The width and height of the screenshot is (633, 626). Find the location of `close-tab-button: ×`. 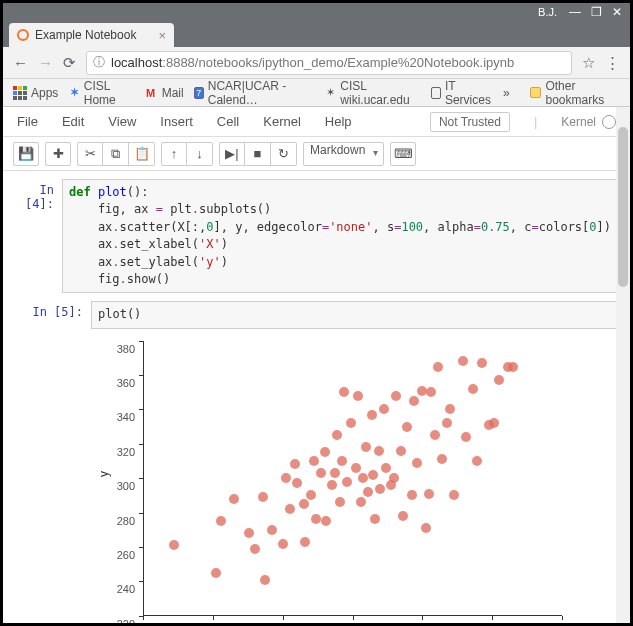

close-tab-button: × is located at coordinates (162, 36).